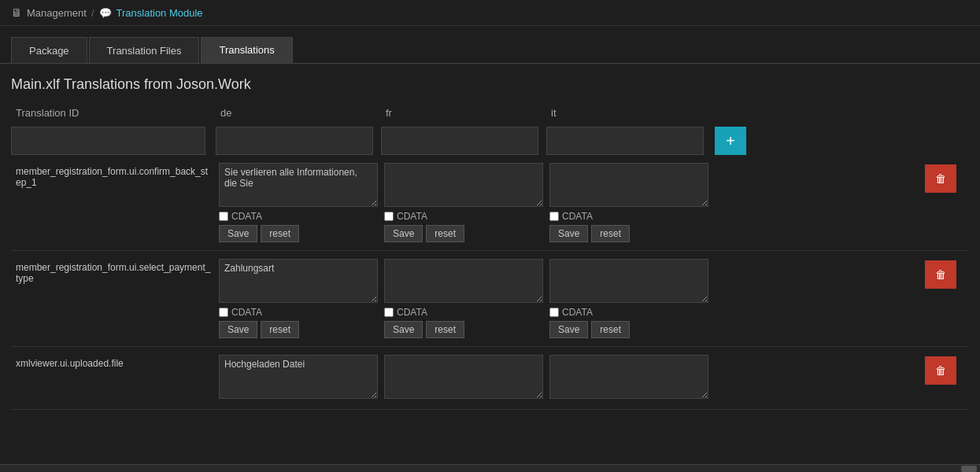 This screenshot has height=472, width=980. Describe the element at coordinates (568, 378) in the screenshot. I see `entry-fields-3: Hochgeladen Datei` at that location.